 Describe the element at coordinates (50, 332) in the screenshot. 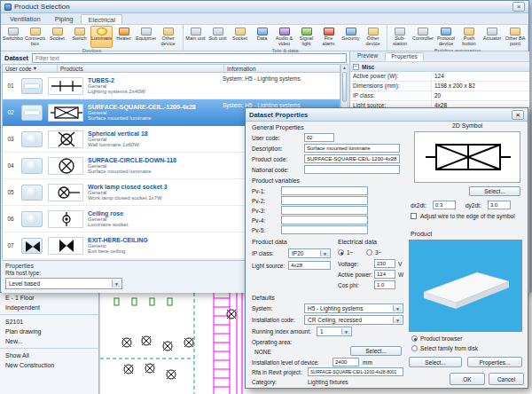

I see `tree-item-plan-drawing: Plan drawing` at that location.